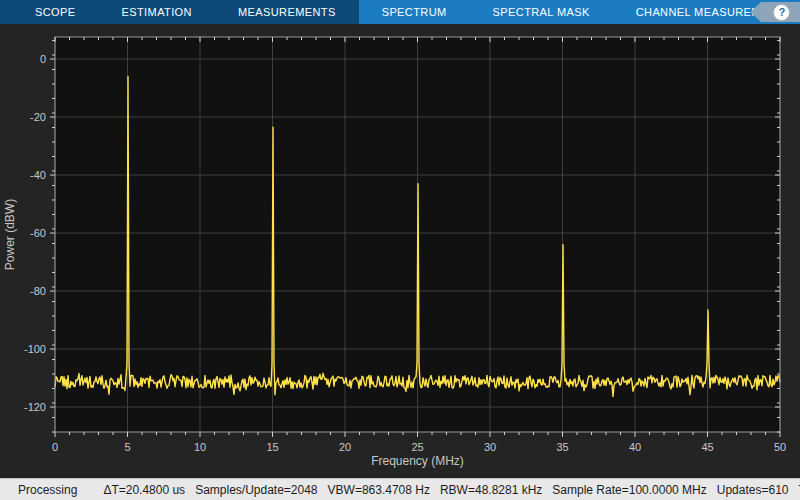 Image resolution: width=800 pixels, height=500 pixels. Describe the element at coordinates (562, 447) in the screenshot. I see `x-tick-label: 35` at that location.